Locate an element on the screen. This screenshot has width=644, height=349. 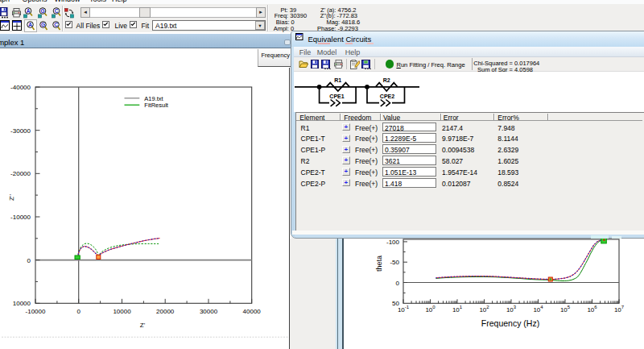
svg-text: -20000 is located at coordinates (21, 174).